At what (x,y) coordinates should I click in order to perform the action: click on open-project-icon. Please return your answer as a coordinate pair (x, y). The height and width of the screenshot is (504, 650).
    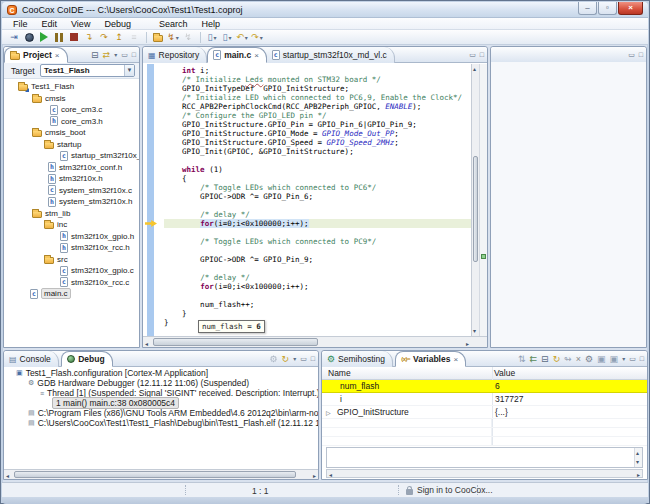
    Looking at the image, I should click on (158, 38).